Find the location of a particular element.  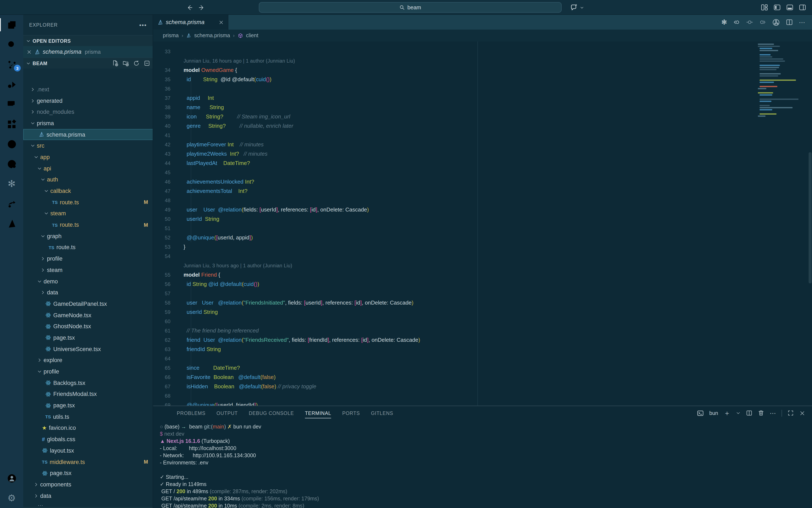

tree-item-gamenode-tsx: GameNode.tsx is located at coordinates (88, 315).